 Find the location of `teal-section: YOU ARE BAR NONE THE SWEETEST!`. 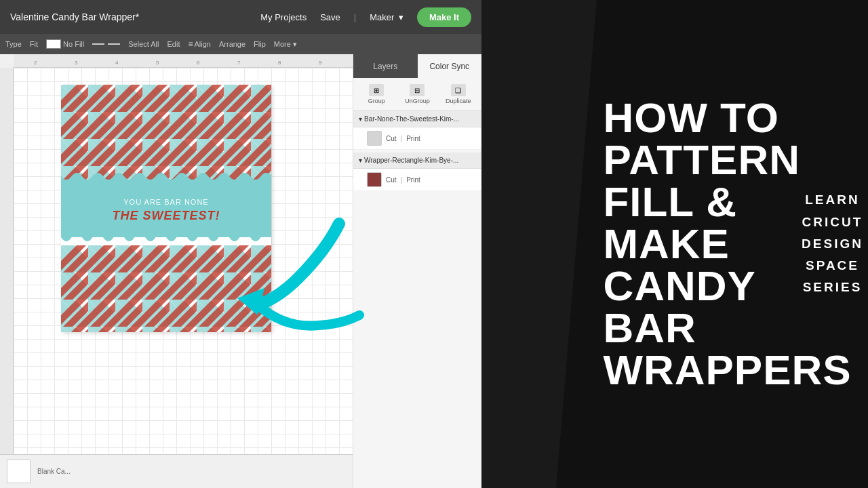

teal-section: YOU ARE BAR NONE THE SWEETEST! is located at coordinates (166, 210).